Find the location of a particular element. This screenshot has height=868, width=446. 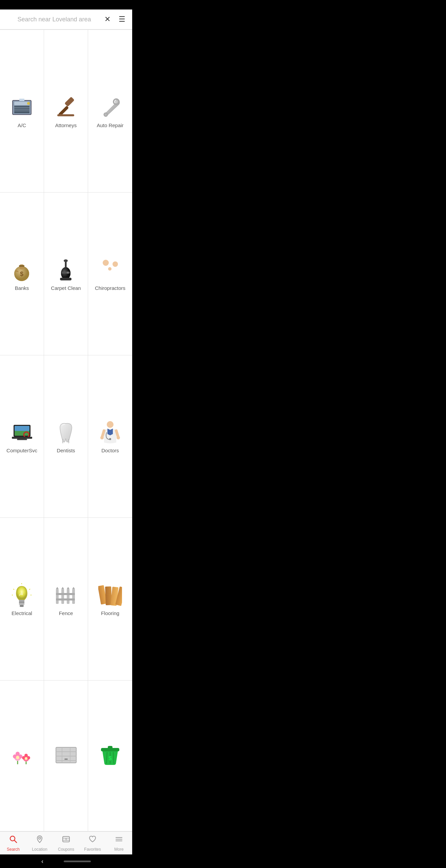

grid-item-carpet-clean: Carpet Clean is located at coordinates (66, 274).